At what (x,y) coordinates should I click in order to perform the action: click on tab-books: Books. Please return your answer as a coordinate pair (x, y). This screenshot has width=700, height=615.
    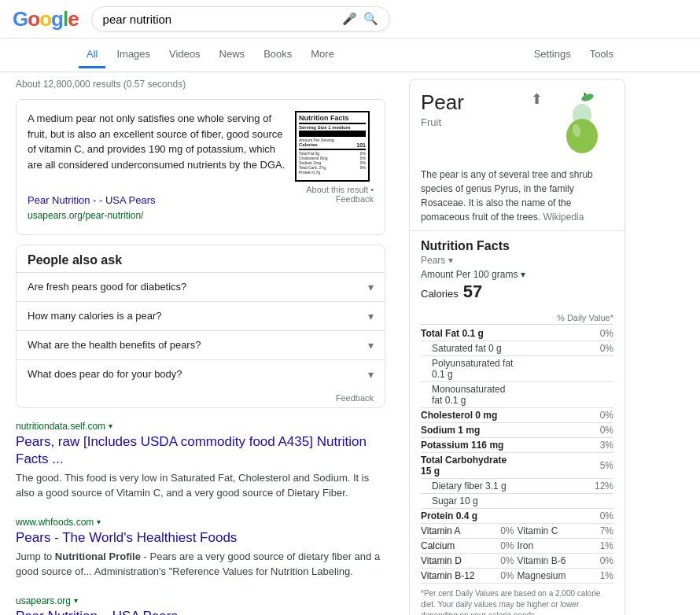
    Looking at the image, I should click on (278, 55).